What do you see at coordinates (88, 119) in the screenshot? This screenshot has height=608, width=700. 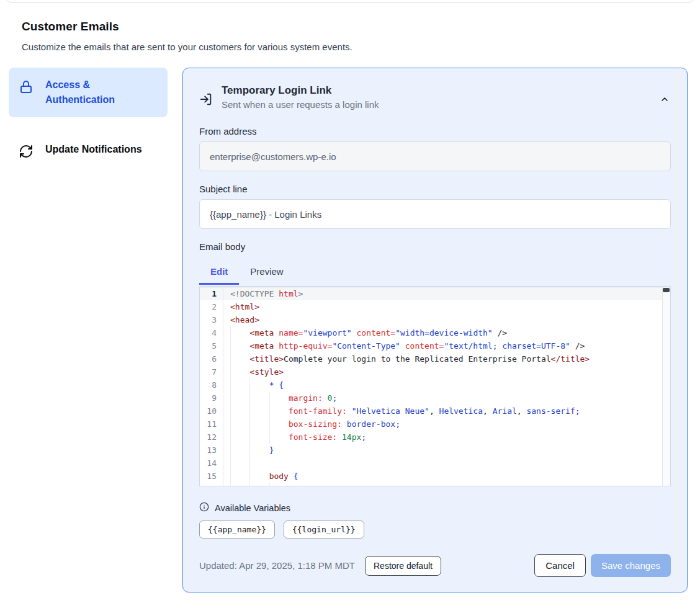 I see `email-types-sidebar: Access & Authentication Update Notificat…` at bounding box center [88, 119].